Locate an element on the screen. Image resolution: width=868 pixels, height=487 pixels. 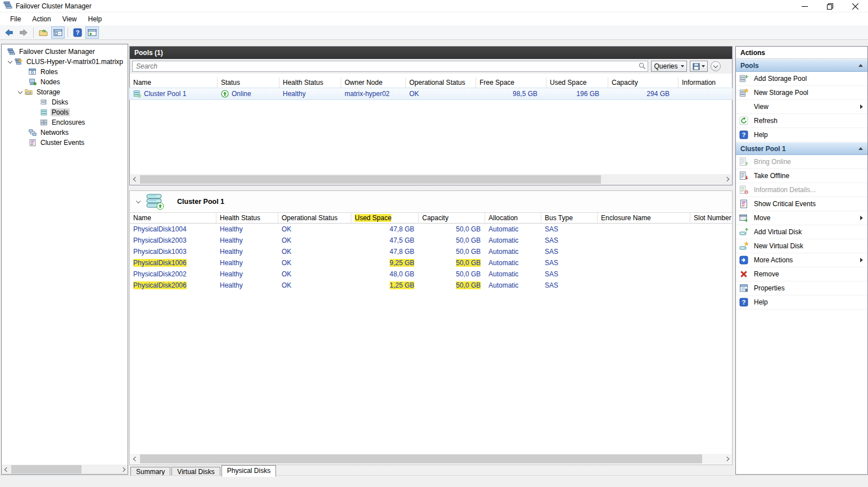
column-header-free-space: Free Space is located at coordinates (512, 83).